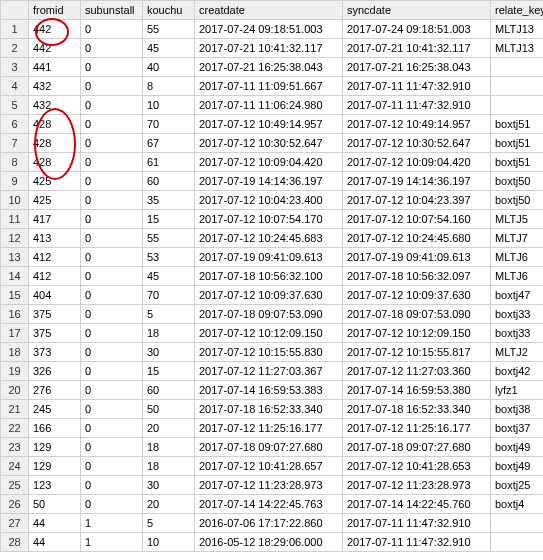 The width and height of the screenshot is (543, 560). What do you see at coordinates (518, 10) in the screenshot?
I see `header-relate-key: relate_key` at bounding box center [518, 10].